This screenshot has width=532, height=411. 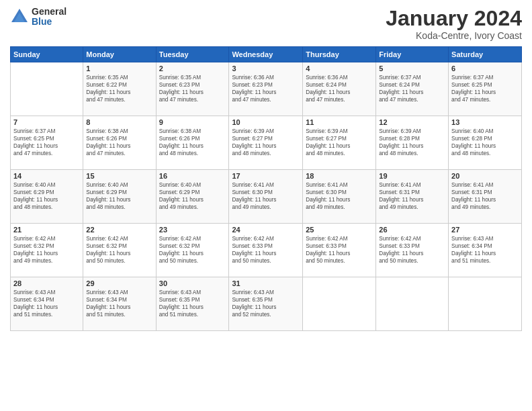 I want to click on day-cell: 30Sunrise: 6:43 AM Sunset: 6:35 PM Dayli…, so click(x=192, y=304).